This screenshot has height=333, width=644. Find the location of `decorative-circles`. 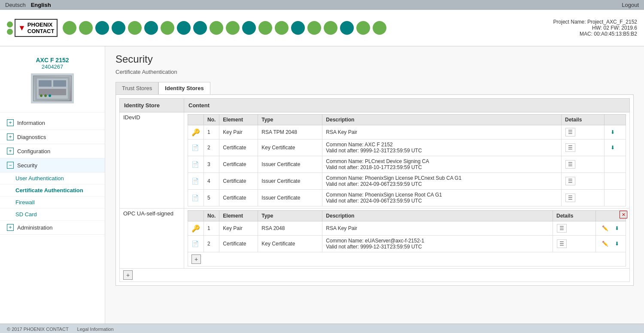

decorative-circles is located at coordinates (225, 28).